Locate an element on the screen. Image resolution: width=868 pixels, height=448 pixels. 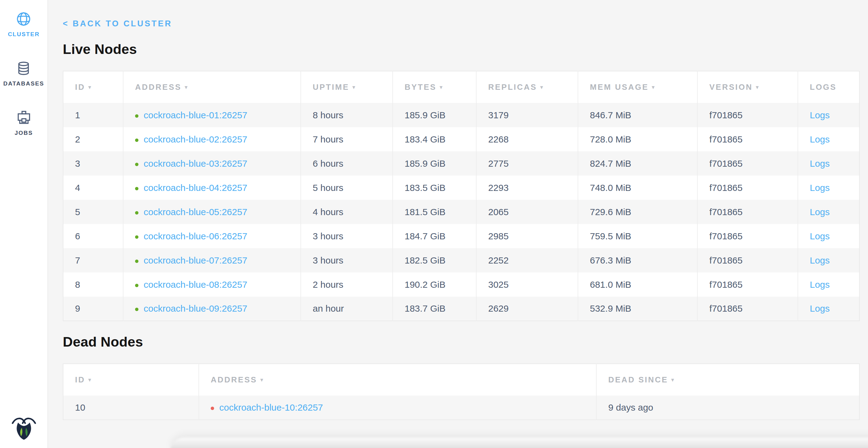
live-node-row: 3cockroach-blue-03:262576 hours185.9 GiB… is located at coordinates (461, 163).